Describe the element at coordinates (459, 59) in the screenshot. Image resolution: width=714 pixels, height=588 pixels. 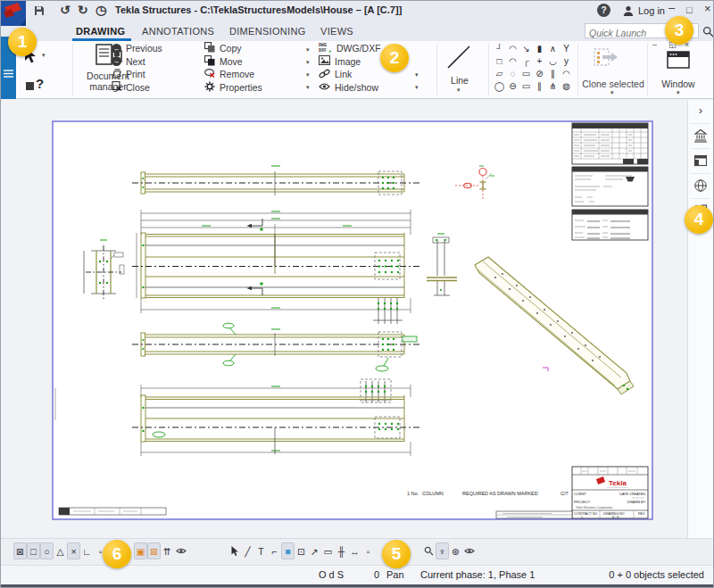
I see `line-tool-icon` at that location.